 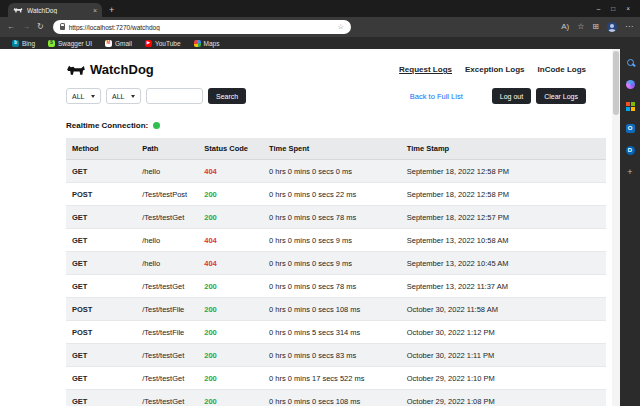 I want to click on bookmark-star-icon: ☆, so click(x=340, y=27).